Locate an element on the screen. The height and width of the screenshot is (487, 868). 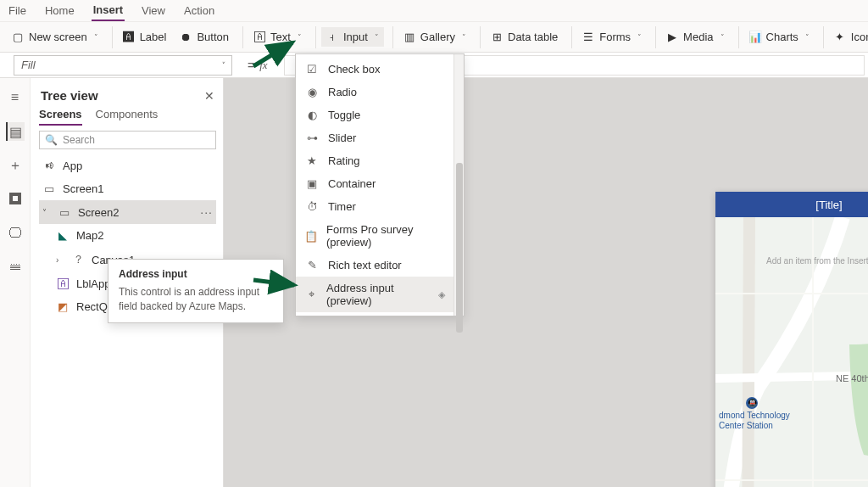
button-button: ⏺ Button is located at coordinates (204, 37).